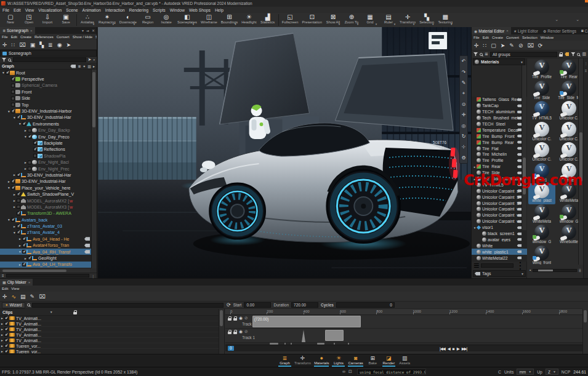 This screenshot has height=376, width=588. I want to click on favorites-icon: ✦, so click(84, 66).